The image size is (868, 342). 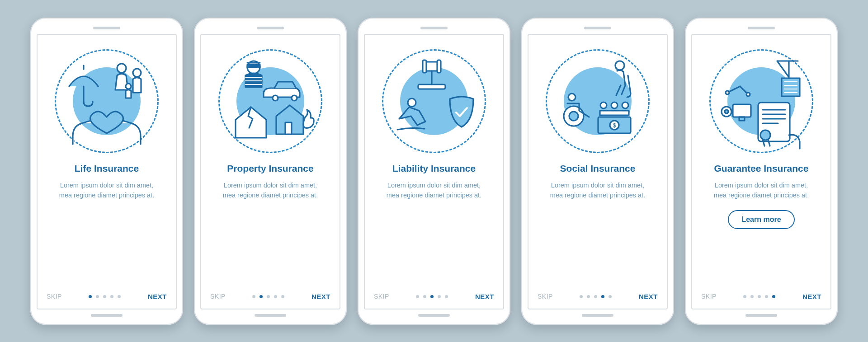 I want to click on illustration-life, so click(x=107, y=101).